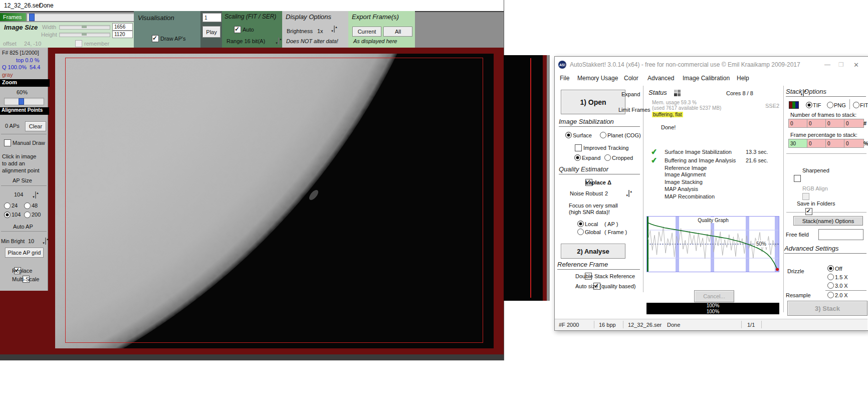  I want to click on frames-to-stack-field-4: 0, so click(854, 123).